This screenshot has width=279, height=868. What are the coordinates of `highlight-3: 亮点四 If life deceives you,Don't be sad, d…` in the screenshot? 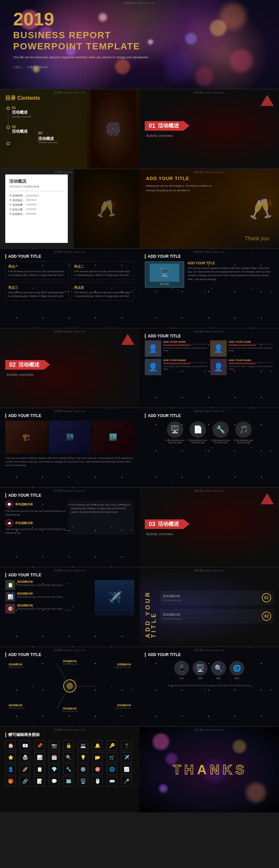 It's located at (102, 292).